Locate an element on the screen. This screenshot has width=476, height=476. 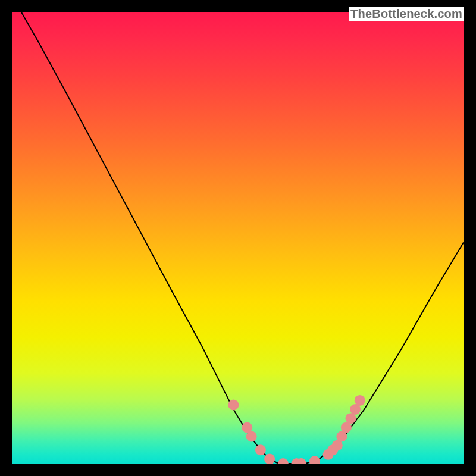
curve-markers is located at coordinates (296, 430).